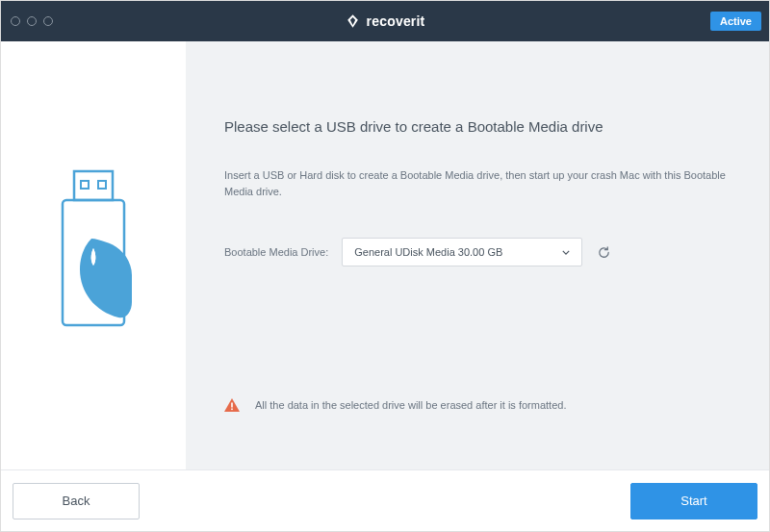 The width and height of the screenshot is (770, 532). Describe the element at coordinates (15, 21) in the screenshot. I see `close-window-button` at that location.